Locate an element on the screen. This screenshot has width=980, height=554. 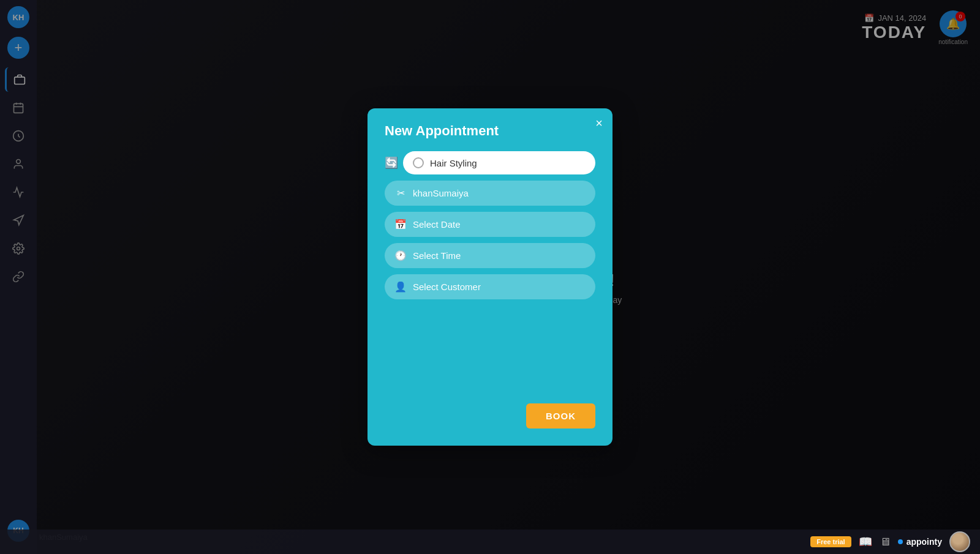
customer-placeholder: Select Customer is located at coordinates (447, 286).